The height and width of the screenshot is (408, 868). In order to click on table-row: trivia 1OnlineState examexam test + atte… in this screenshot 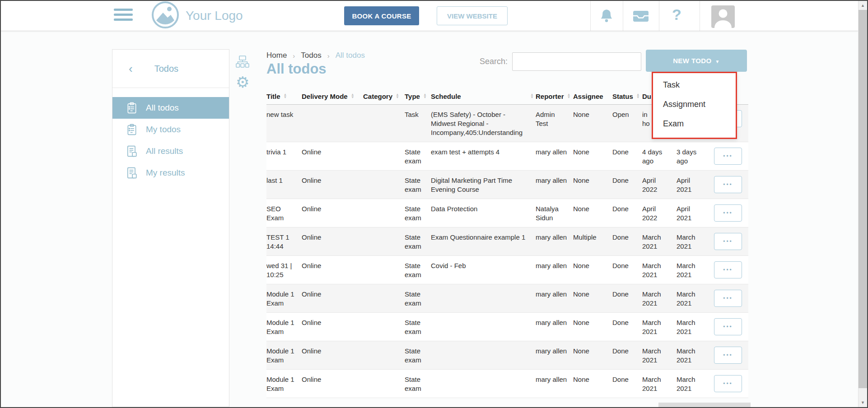, I will do `click(508, 156)`.